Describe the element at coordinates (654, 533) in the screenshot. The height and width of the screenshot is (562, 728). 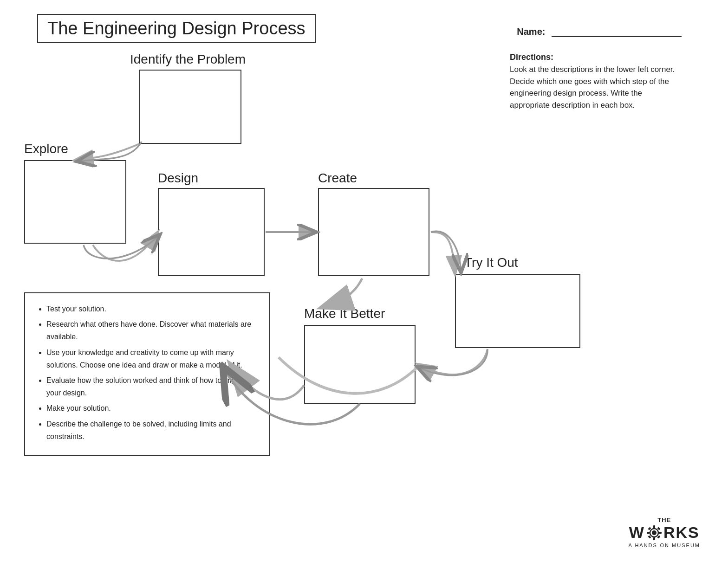
I see `gear-icon` at that location.